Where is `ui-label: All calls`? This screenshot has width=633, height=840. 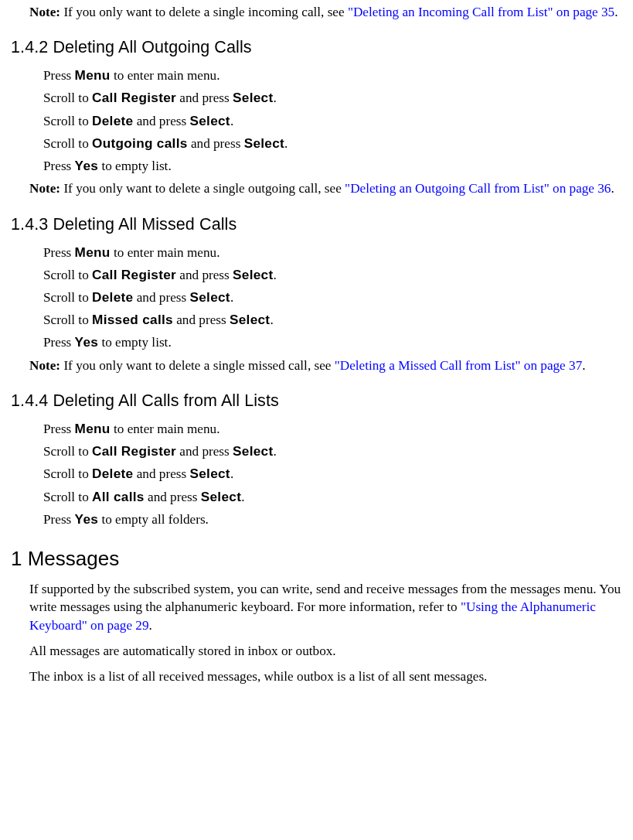
ui-label: All calls is located at coordinates (118, 497).